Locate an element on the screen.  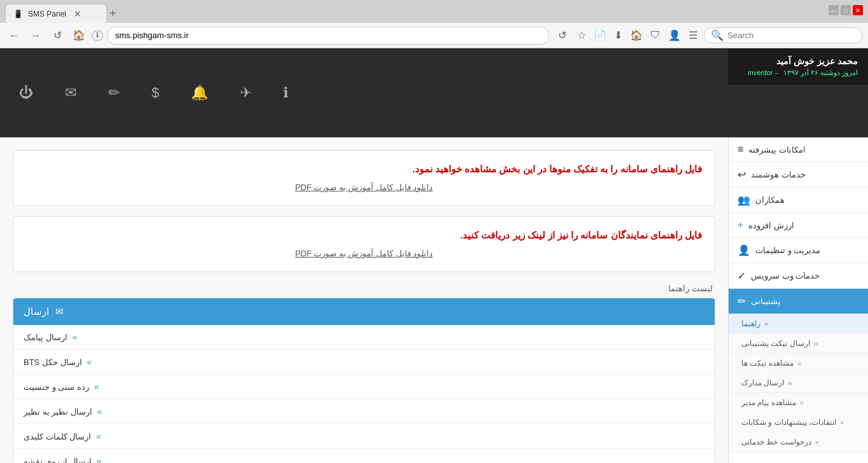
menu-item-send-message: » ارسال پیامک is located at coordinates (364, 337).